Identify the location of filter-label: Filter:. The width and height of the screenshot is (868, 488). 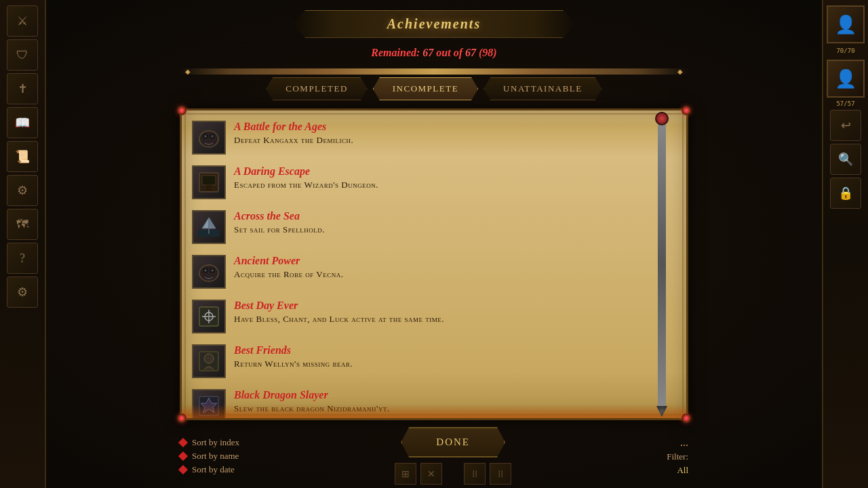
(677, 457).